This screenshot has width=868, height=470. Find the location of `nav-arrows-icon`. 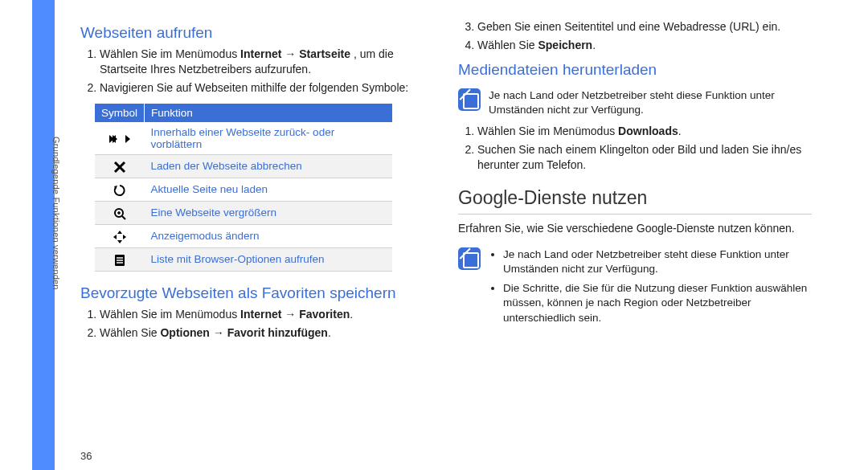

nav-arrows-icon is located at coordinates (120, 138).